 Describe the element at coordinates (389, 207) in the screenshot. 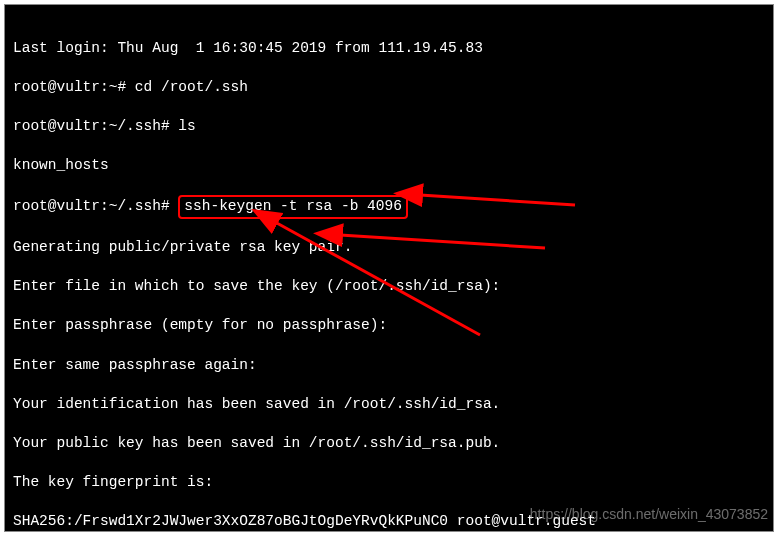

I see `line-prompt-keygen: root@vultr:~/.ssh# ssh-keygen -t rsa -b …` at that location.